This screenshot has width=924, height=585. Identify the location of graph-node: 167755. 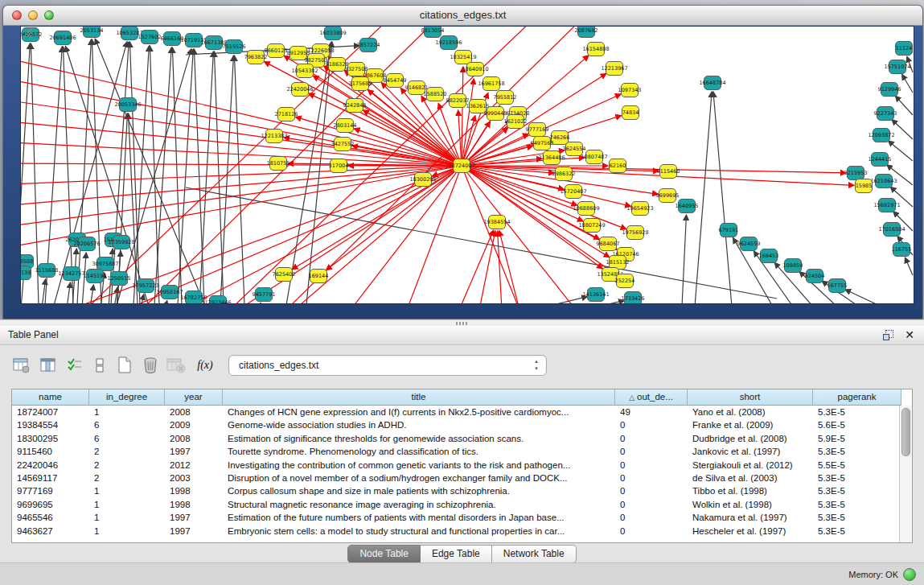
(838, 286).